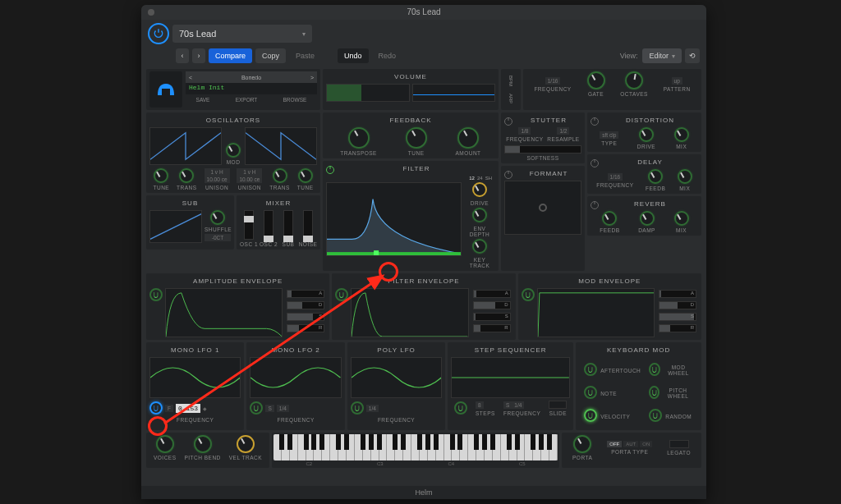  Describe the element at coordinates (294, 100) in the screenshot. I see `browse-button: BROWSE` at that location.